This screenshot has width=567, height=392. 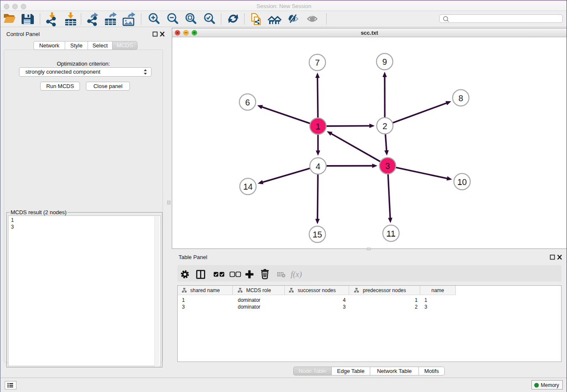 What do you see at coordinates (317, 235) in the screenshot?
I see `svg-text: 15` at bounding box center [317, 235].